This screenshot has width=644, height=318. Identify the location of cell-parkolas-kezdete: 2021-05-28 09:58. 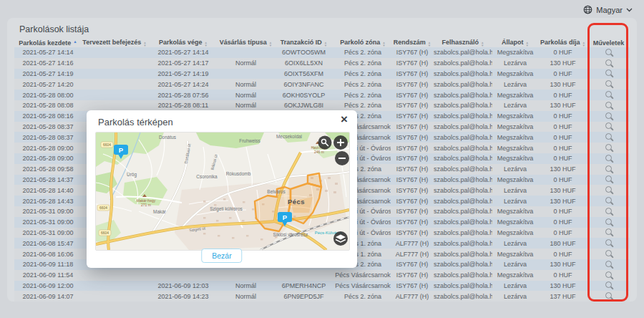
(48, 169).